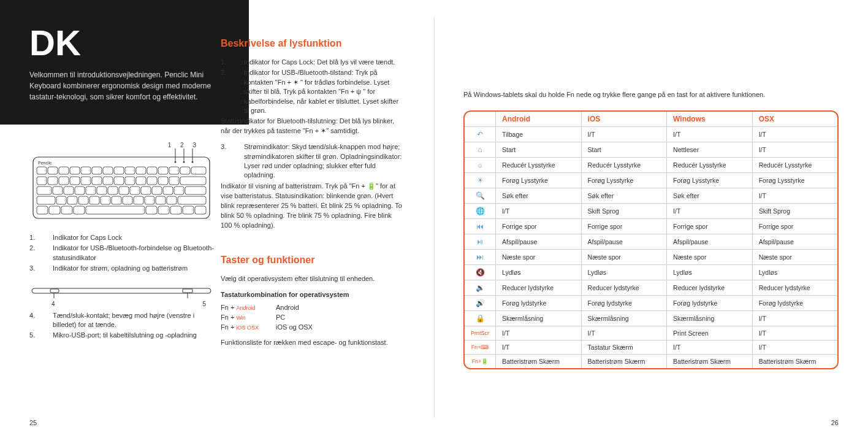  What do you see at coordinates (313, 206) in the screenshot?
I see `battery-indicator-para: Indikator til visning af batteristrøm. T…` at bounding box center [313, 206].